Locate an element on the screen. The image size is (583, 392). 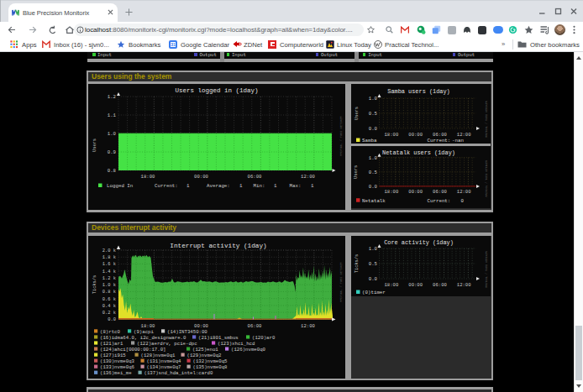
svg-text: (14)INT3450:00 is located at coordinates (187, 331).